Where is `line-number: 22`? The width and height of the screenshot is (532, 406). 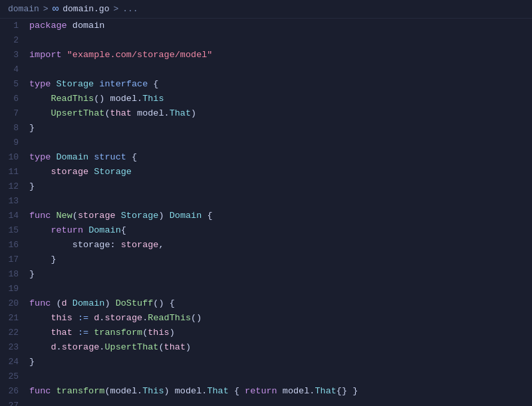
line-number: 22 is located at coordinates (15, 332).